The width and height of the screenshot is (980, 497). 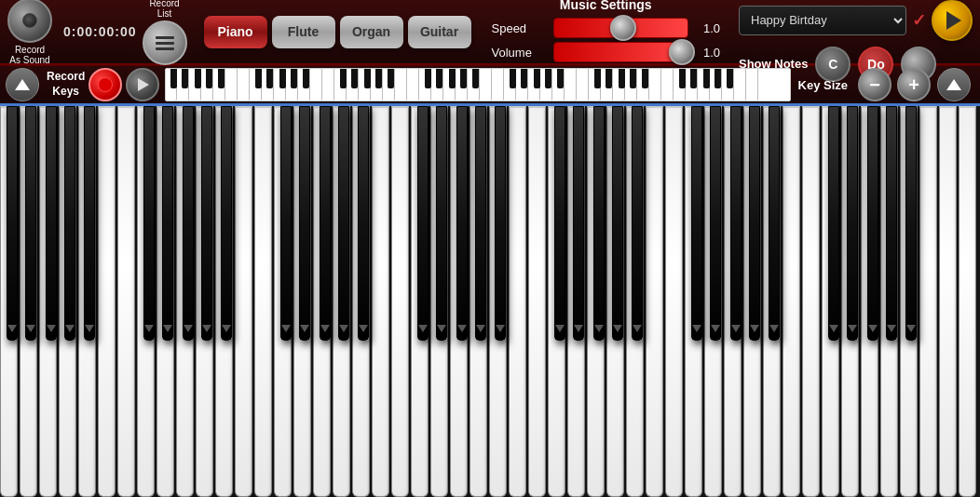 I want to click on up-arrow-icon, so click(x=22, y=85).